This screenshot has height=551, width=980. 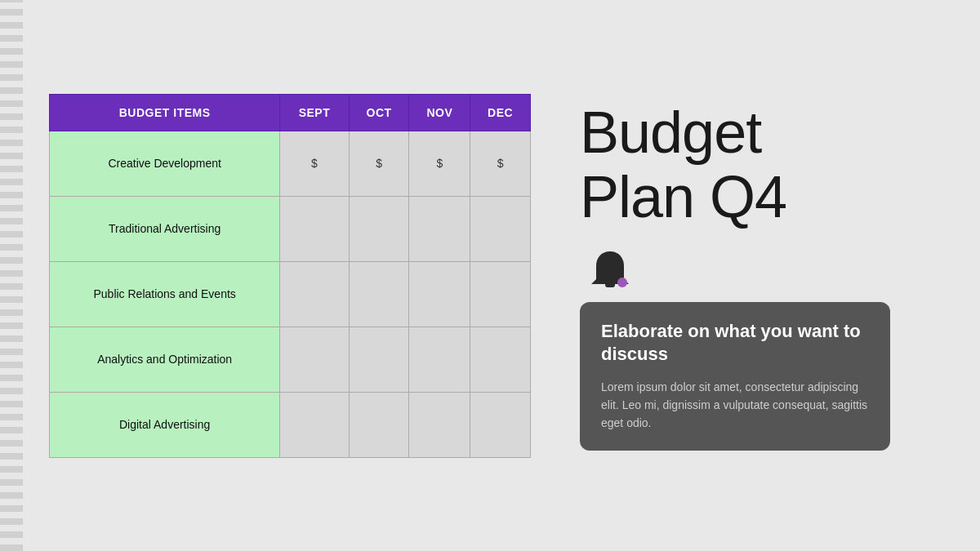 What do you see at coordinates (379, 229) in the screenshot?
I see `cell-traditional-oct` at bounding box center [379, 229].